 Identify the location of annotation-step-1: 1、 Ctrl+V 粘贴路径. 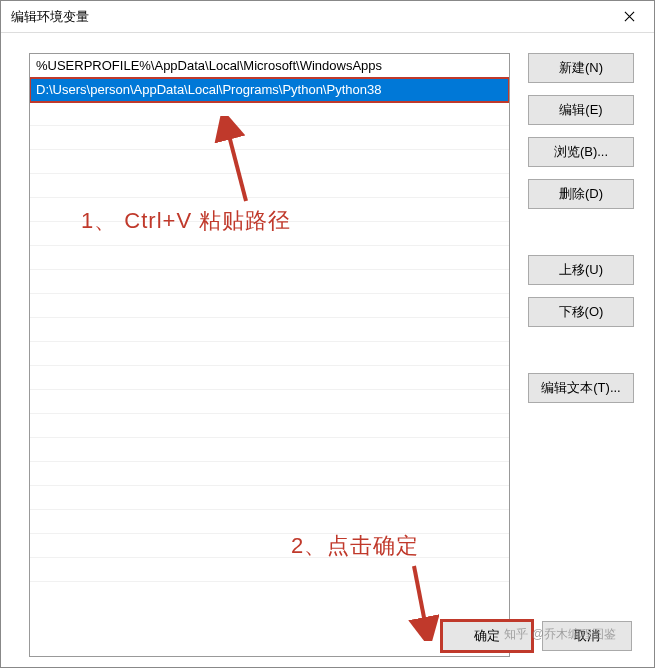
(186, 221).